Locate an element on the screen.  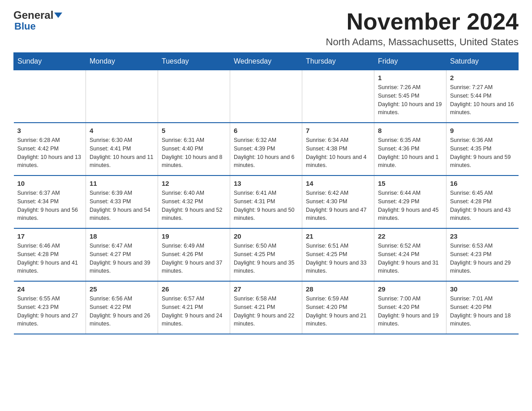
day-number: 13 is located at coordinates (266, 184).